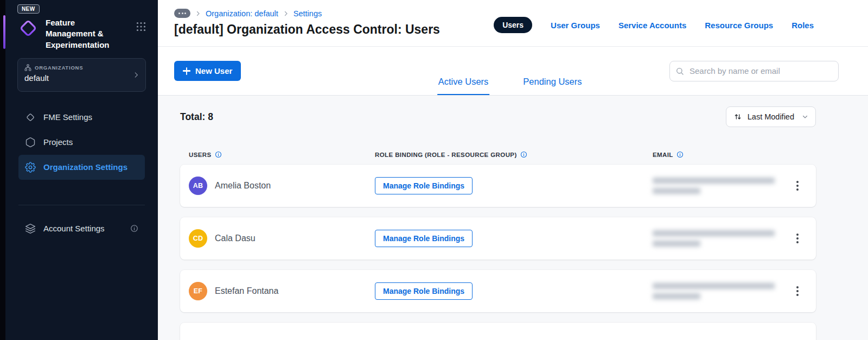 This screenshot has width=868, height=340. I want to click on table-row: EF Estefan Fontana Manage Role Bindings, so click(498, 291).